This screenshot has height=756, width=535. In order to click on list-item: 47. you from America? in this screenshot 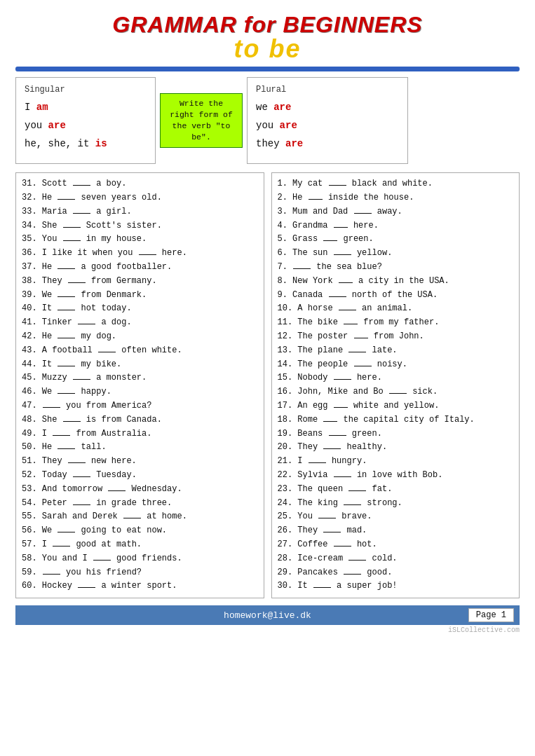, I will do `click(140, 406)`.